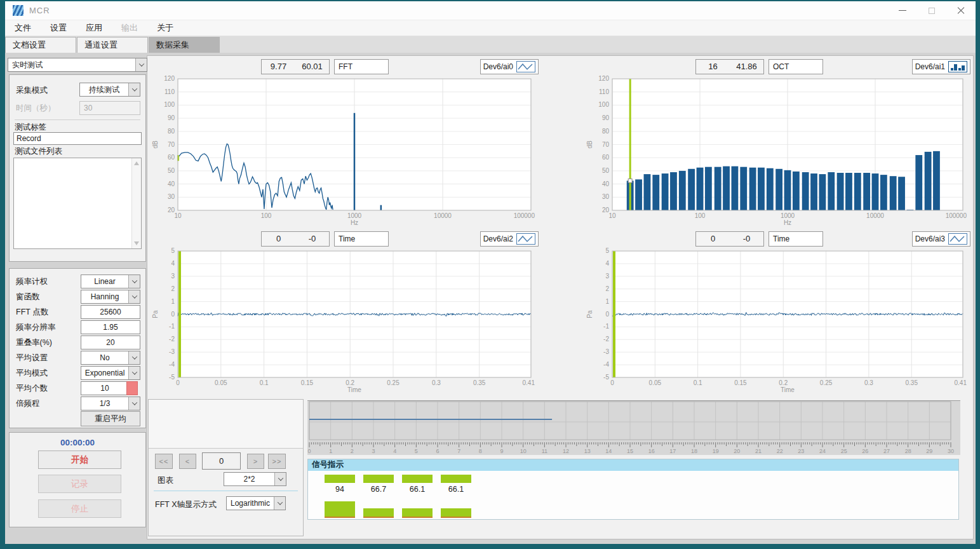 The image size is (980, 549). What do you see at coordinates (961, 11) in the screenshot?
I see `close-button` at bounding box center [961, 11].